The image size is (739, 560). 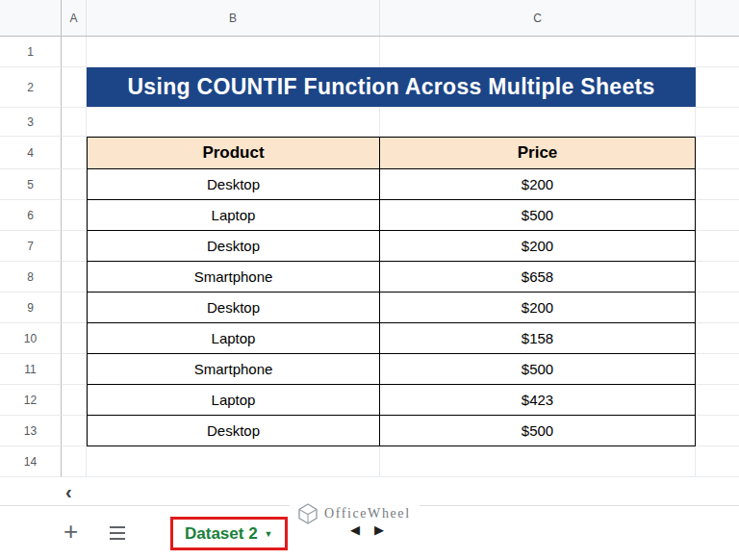 What do you see at coordinates (269, 534) in the screenshot?
I see `sheet-tab-dropdown-icon: ▼` at bounding box center [269, 534].